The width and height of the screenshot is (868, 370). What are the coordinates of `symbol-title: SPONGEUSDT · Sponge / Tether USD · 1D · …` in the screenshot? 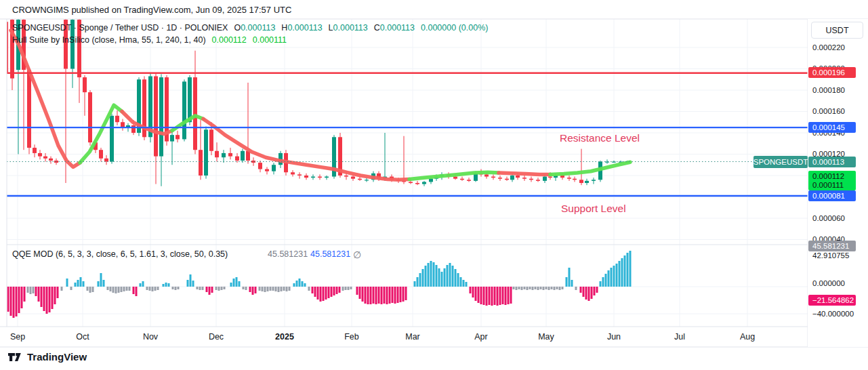 It's located at (120, 28).